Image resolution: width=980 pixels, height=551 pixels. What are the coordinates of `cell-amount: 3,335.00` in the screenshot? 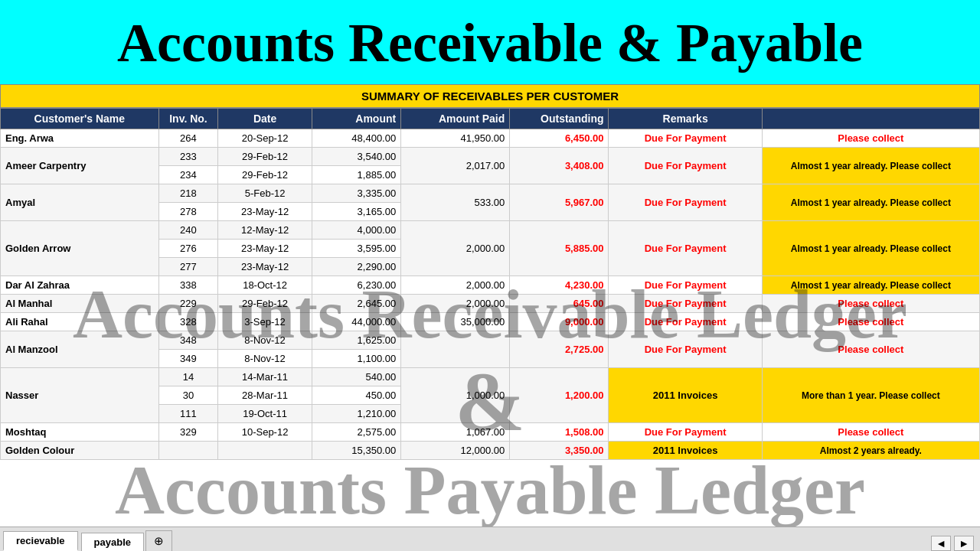 It's located at (356, 194).